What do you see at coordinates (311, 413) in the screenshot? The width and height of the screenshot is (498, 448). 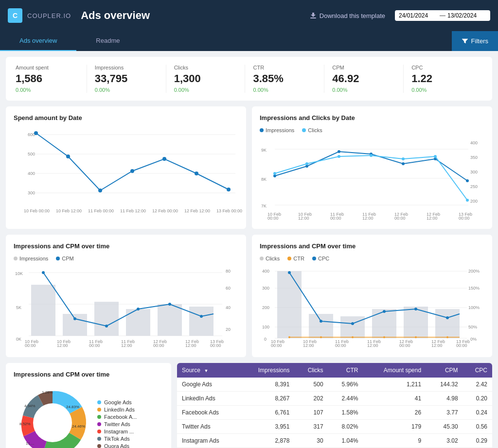 I see `table-cell-2-2: 107` at bounding box center [311, 413].